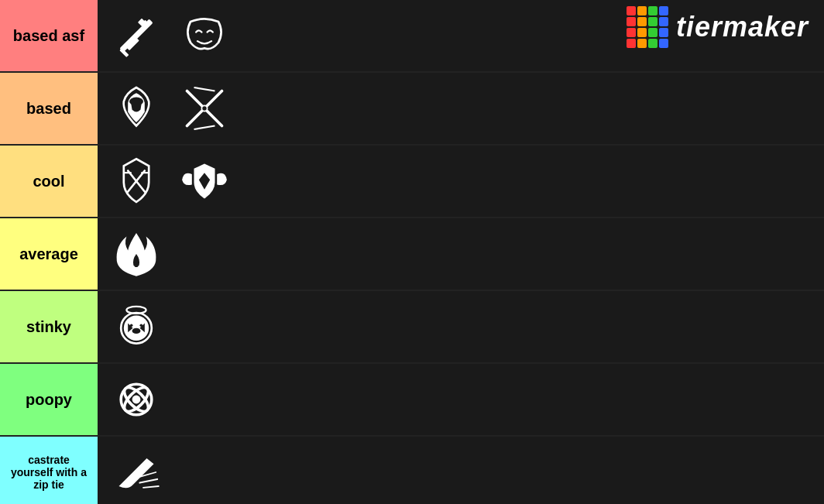 The height and width of the screenshot is (504, 824). Describe the element at coordinates (204, 36) in the screenshot. I see `theater-mask-icon` at that location.